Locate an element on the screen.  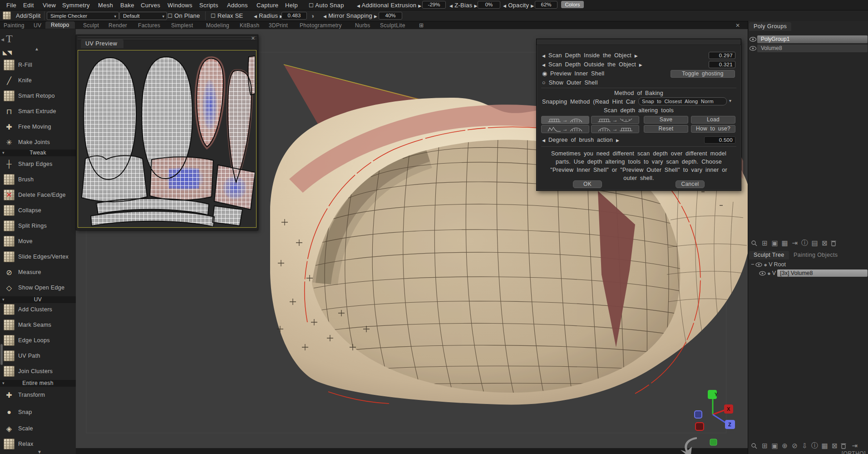
tool-join-clusters: Join Clusters is located at coordinates (28, 371).